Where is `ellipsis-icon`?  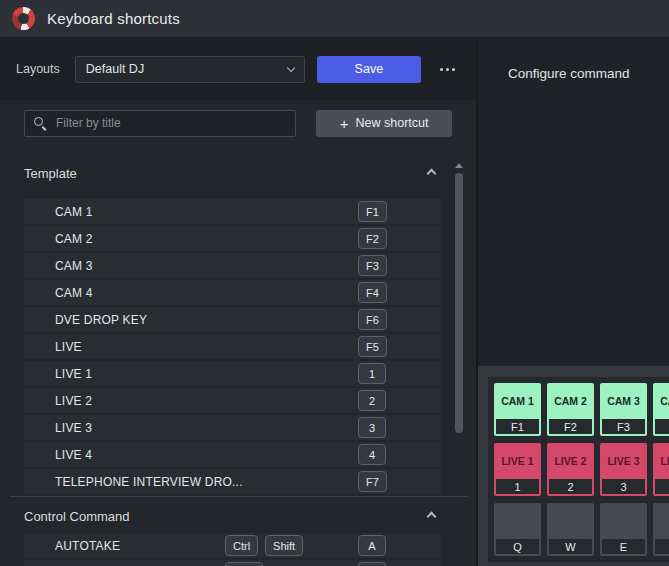
ellipsis-icon is located at coordinates (448, 70).